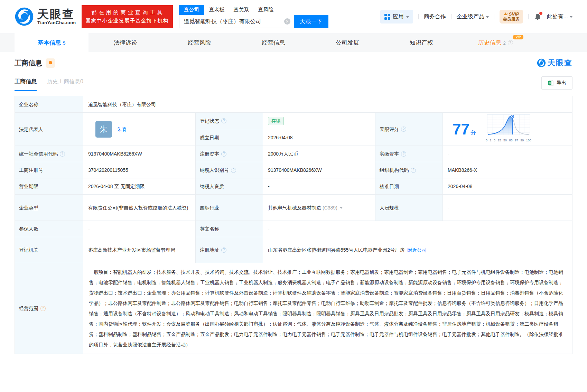 The image size is (587, 392). Describe the element at coordinates (29, 308) in the screenshot. I see `business-scope-label: 经营范围` at that location.